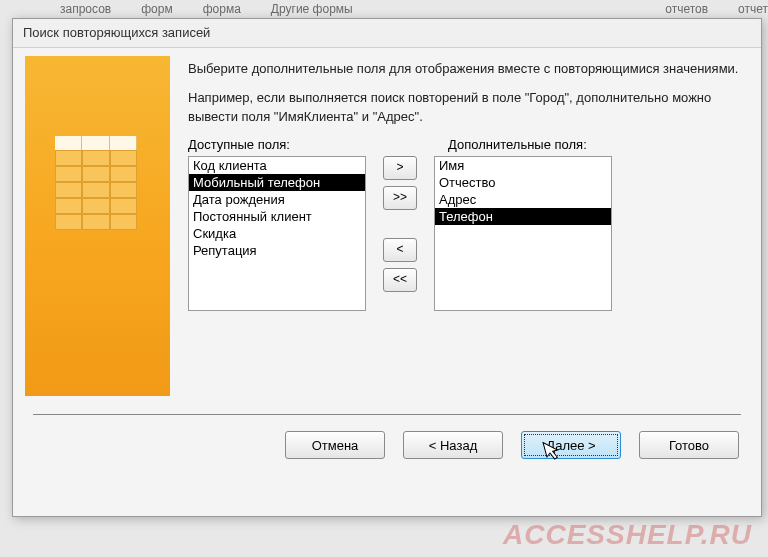 This screenshot has height=557, width=768. I want to click on intro-text-2: Например, если выполняется поиск повторе…, so click(466, 108).